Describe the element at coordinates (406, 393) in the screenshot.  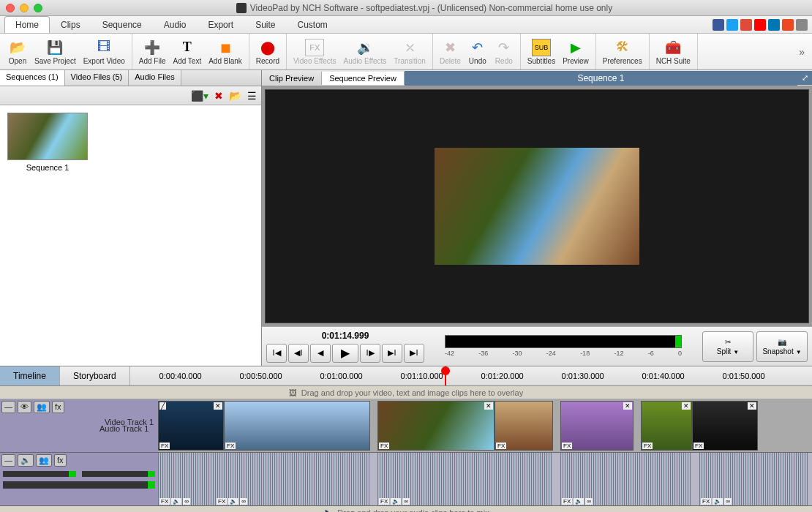
I see `overlay-drop-hint: 🖼 Drag and drop your video, text and ima…` at that location.